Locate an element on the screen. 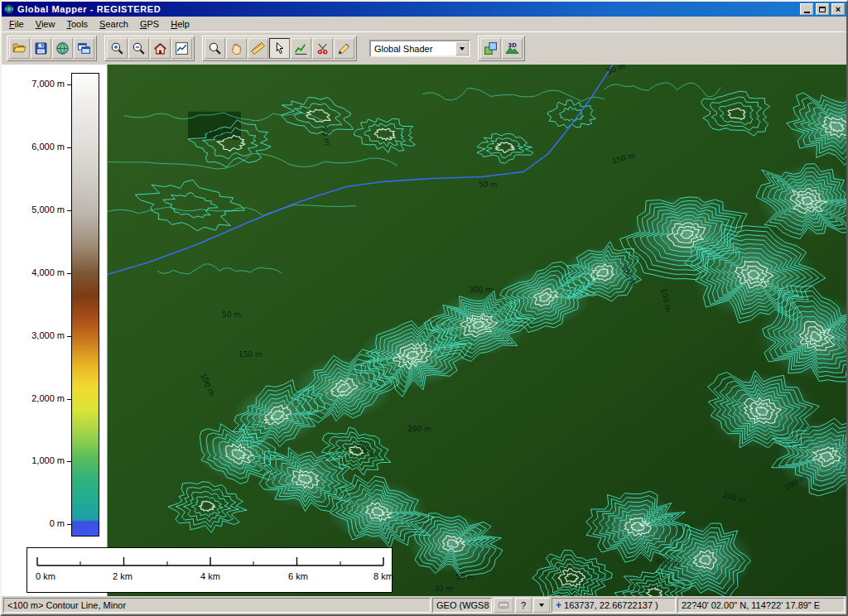 This screenshot has height=616, width=848. status-selection: <100 m> Contour Line, Minor is located at coordinates (217, 605).